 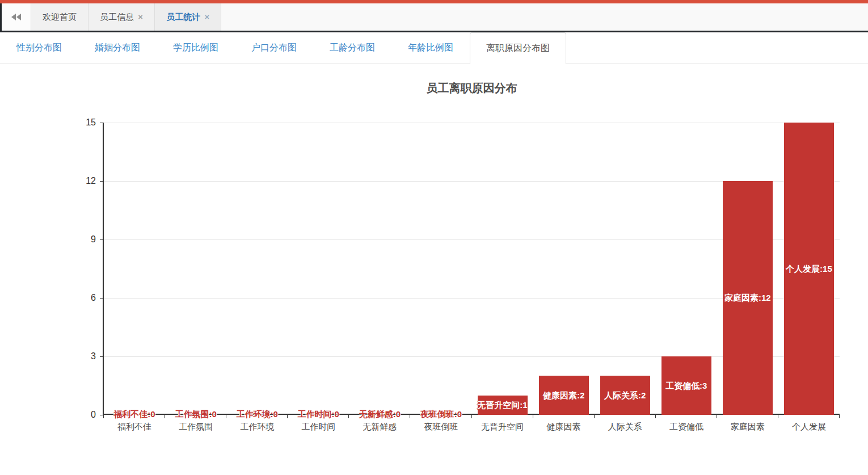 What do you see at coordinates (686, 427) in the screenshot?
I see `x-axis-label: 工资偏低` at bounding box center [686, 427].